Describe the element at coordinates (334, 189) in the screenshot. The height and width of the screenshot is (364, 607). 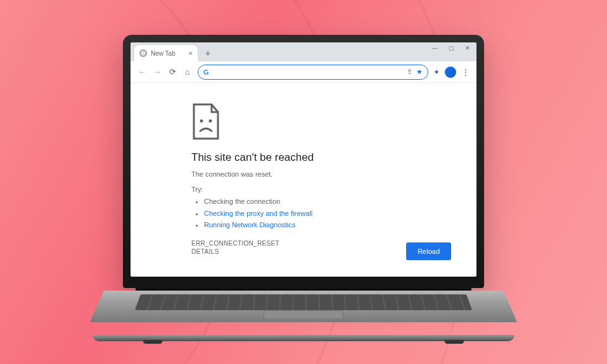
I see `try-label: Try:` at that location.